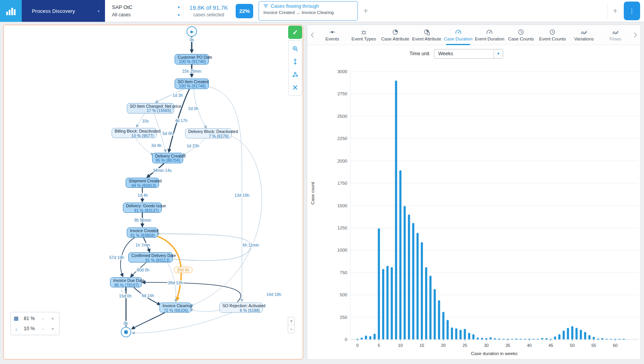 The image size is (644, 364). Describe the element at coordinates (291, 321) in the screenshot. I see `diagram-zoom-in-button: +` at that location.